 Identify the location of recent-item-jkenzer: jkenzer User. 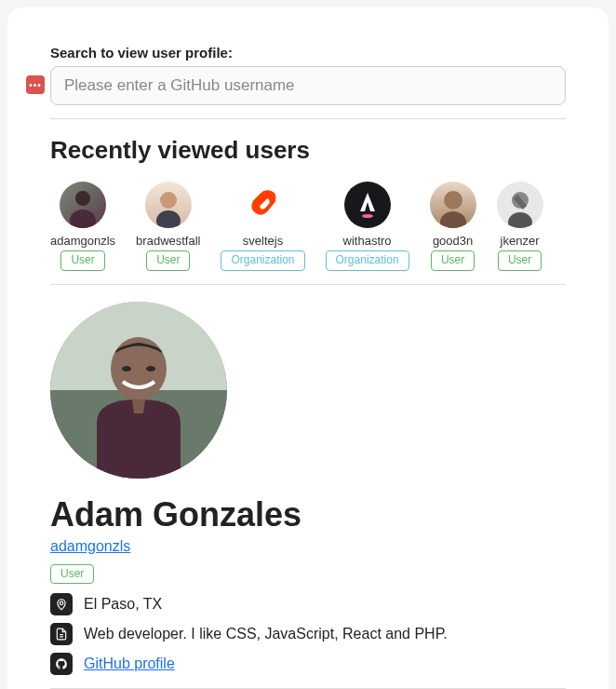
(520, 226).